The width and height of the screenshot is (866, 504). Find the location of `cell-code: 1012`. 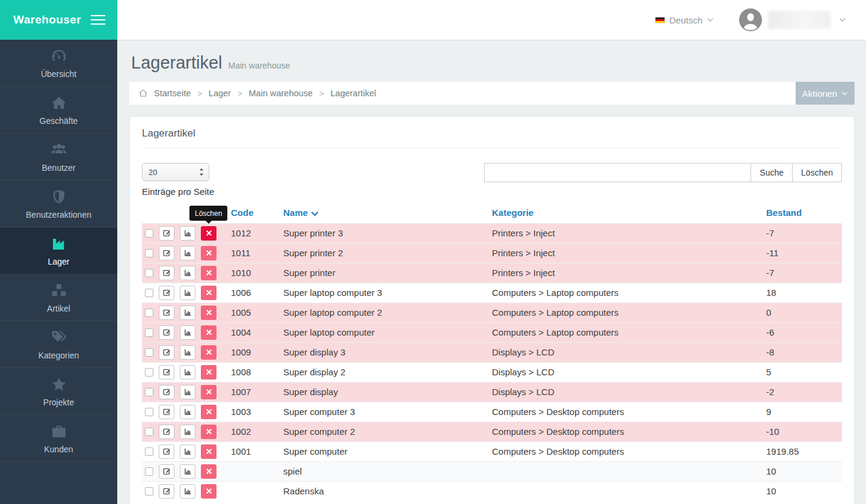

cell-code: 1012 is located at coordinates (257, 233).